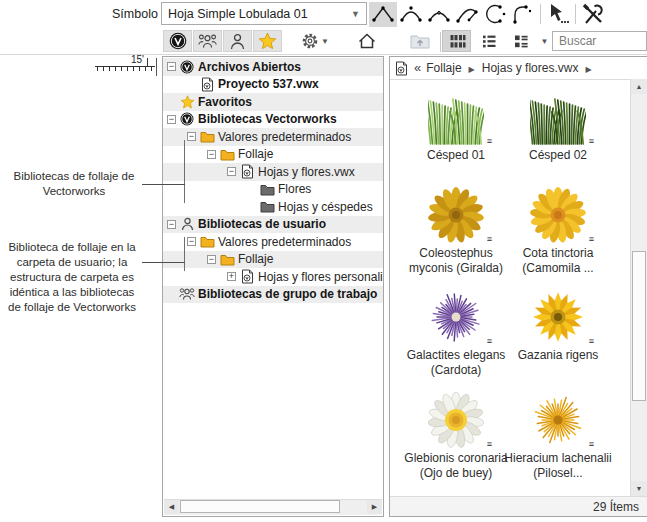 Image resolution: width=647 pixels, height=522 pixels. I want to click on tree-row: −Bibliotecas Vectorworks, so click(273, 120).